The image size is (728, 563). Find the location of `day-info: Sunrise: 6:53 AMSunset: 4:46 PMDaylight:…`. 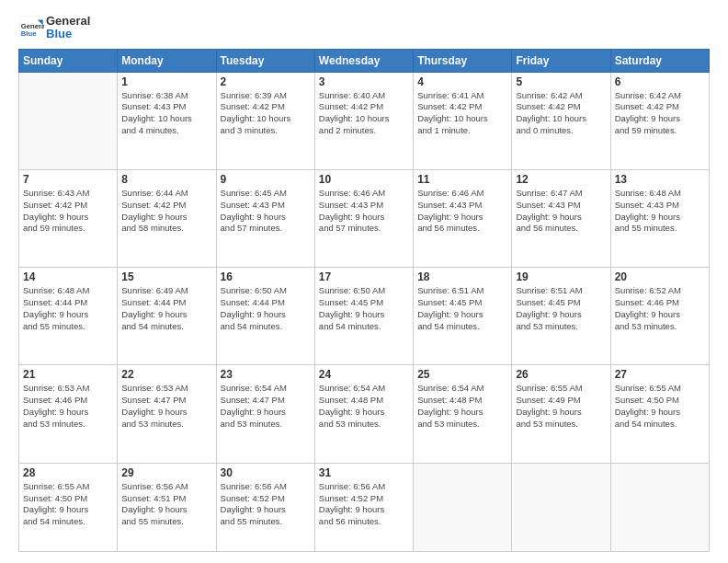

day-info: Sunrise: 6:53 AMSunset: 4:46 PMDaylight:… is located at coordinates (68, 407).